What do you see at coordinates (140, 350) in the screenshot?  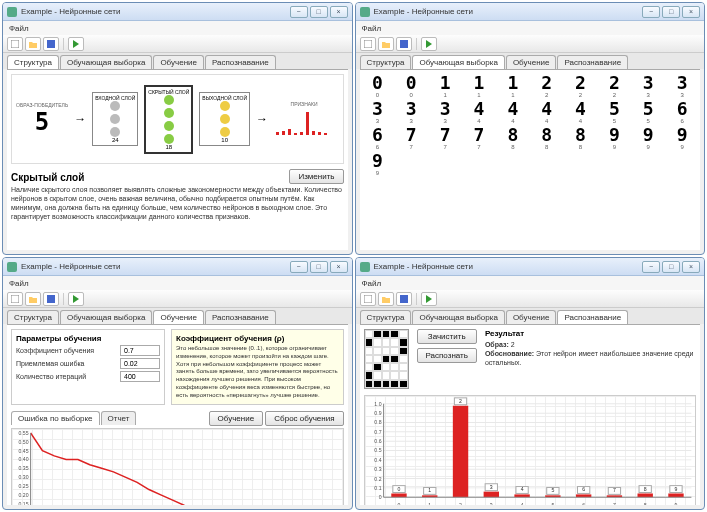 I see `coef-input` at bounding box center [140, 350].